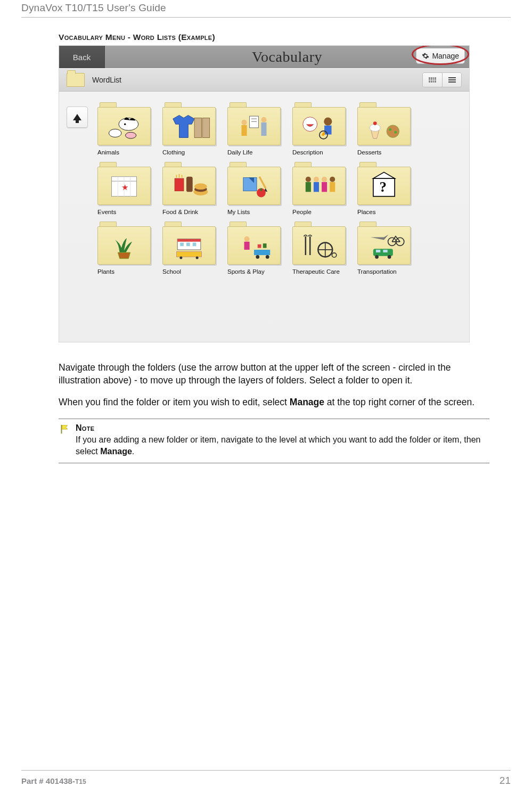 Image resolution: width=532 pixels, height=794 pixels. Describe the element at coordinates (77, 117) in the screenshot. I see `up-arrow-icon` at that location.